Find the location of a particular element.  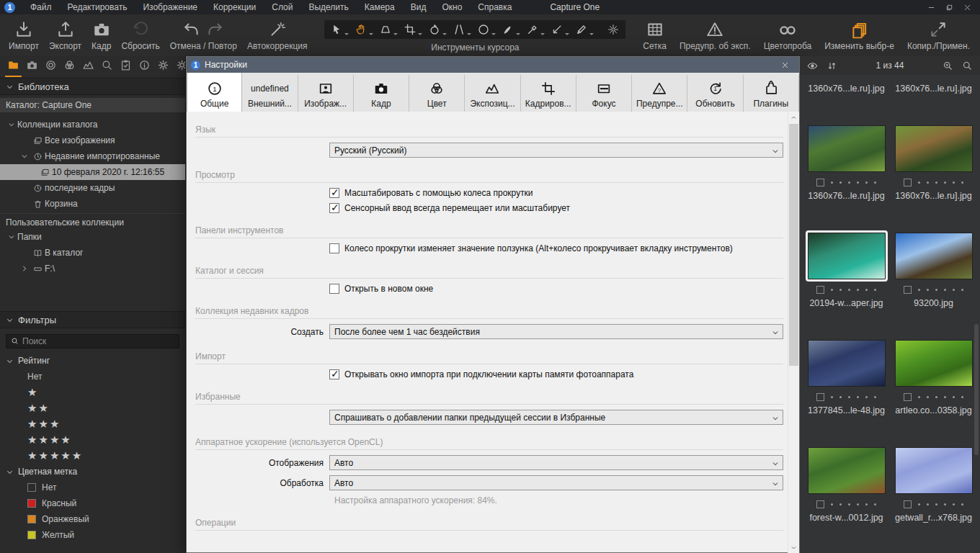

tool-tab-info is located at coordinates (144, 68).